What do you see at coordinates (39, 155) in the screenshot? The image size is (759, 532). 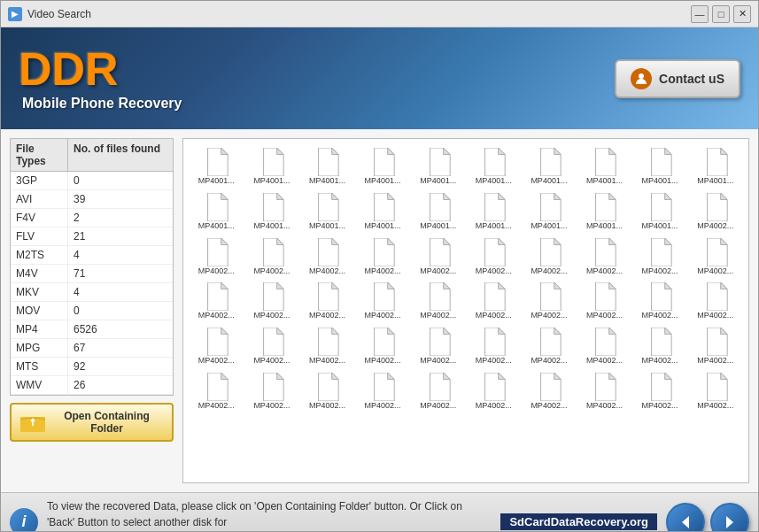 I see `col-filetype-header: File Types` at bounding box center [39, 155].